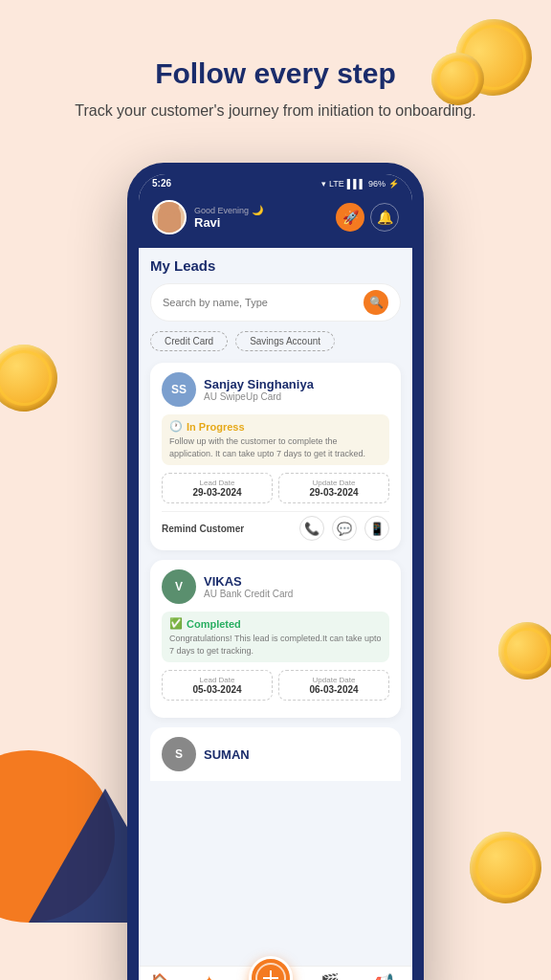 The width and height of the screenshot is (551, 980). Describe the element at coordinates (249, 593) in the screenshot. I see `lead-sub-vikas: AU Bank Credit Card` at that location.